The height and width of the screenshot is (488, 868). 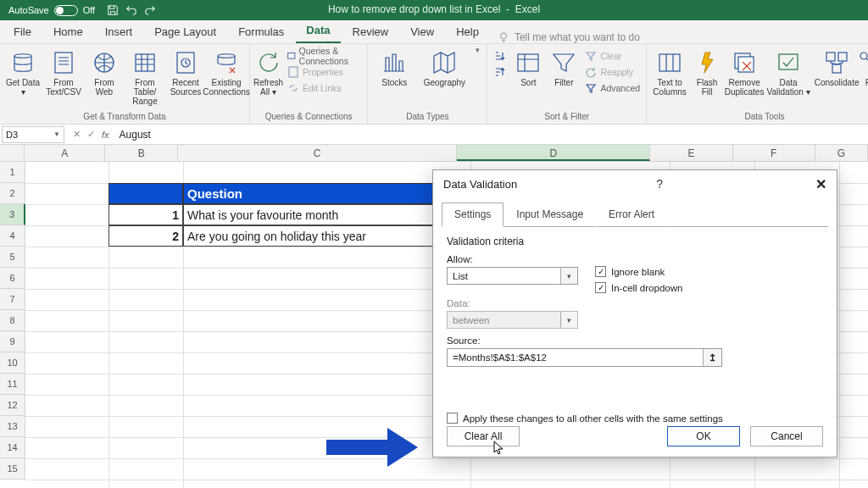 I want to click on redo-icon, so click(x=150, y=10).